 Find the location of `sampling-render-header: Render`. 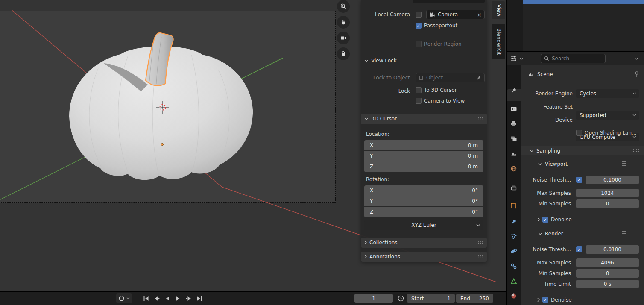

sampling-render-header: Render is located at coordinates (551, 234).